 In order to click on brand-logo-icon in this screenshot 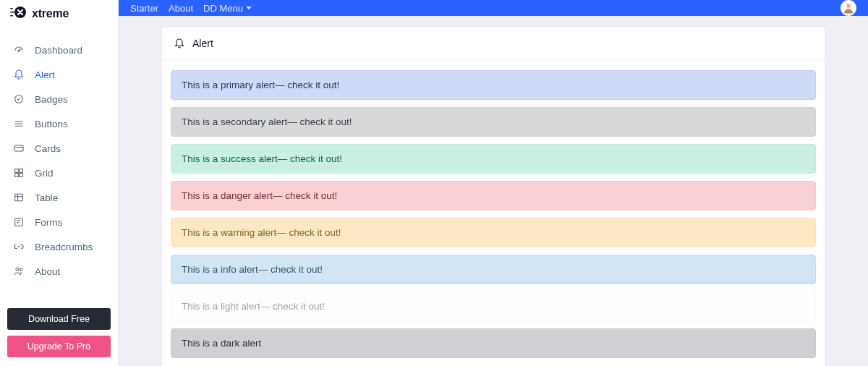, I will do `click(19, 14)`.